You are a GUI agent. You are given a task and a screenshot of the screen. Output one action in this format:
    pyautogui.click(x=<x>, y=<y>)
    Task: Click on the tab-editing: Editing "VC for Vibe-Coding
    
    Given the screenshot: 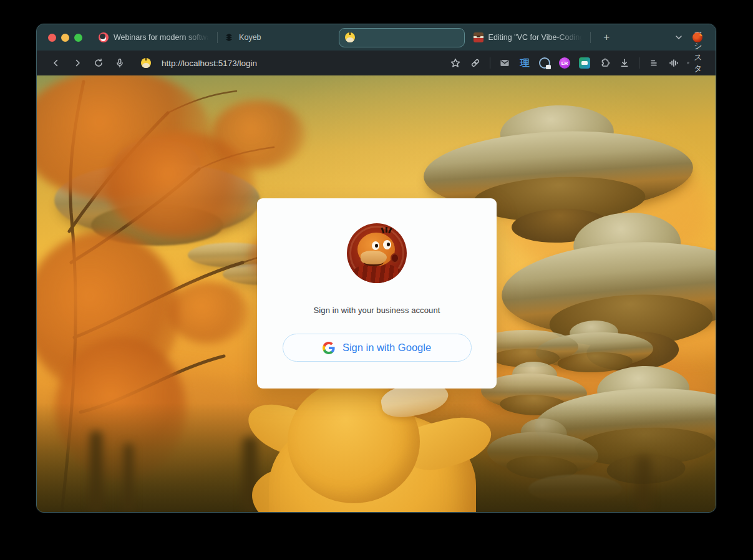 What is the action you would take?
    pyautogui.click(x=529, y=37)
    